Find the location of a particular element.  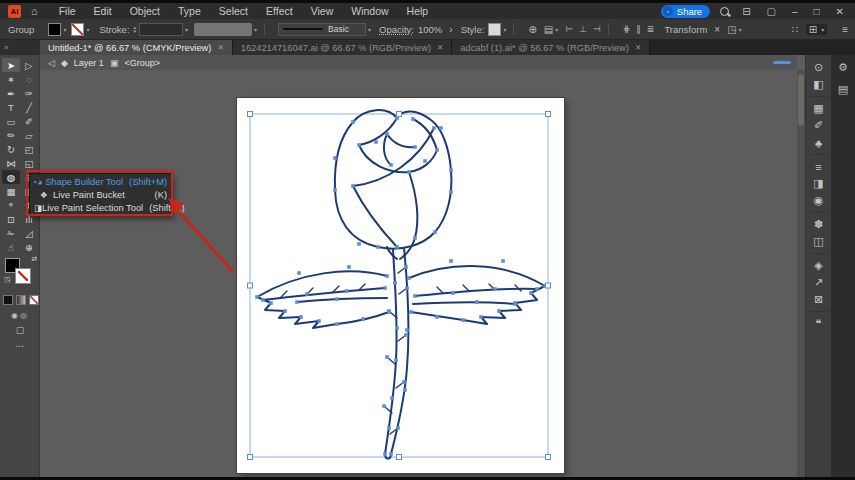

free-transform-tool: ◱ is located at coordinates (29, 163).